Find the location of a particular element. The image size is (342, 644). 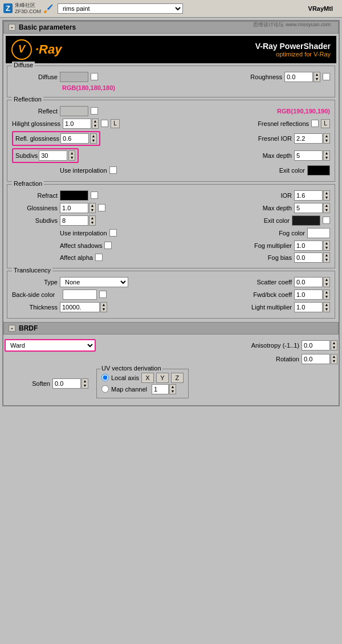

refl-gloss-down: ▼ is located at coordinates (93, 141).